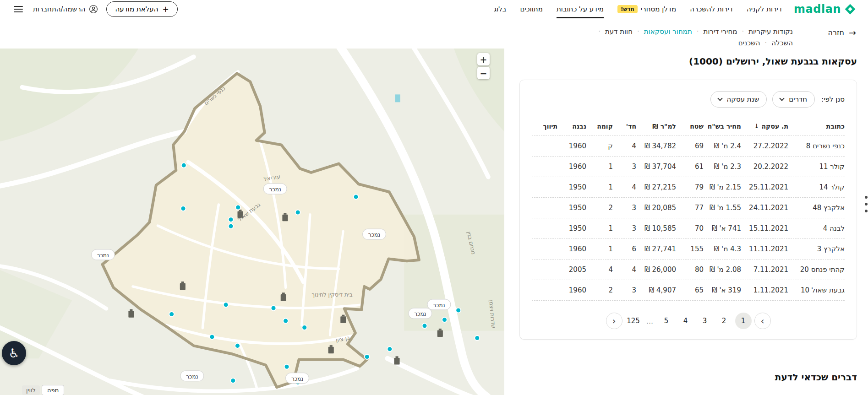 The image size is (868, 395). I want to click on column-header-9: תיווך, so click(544, 126).